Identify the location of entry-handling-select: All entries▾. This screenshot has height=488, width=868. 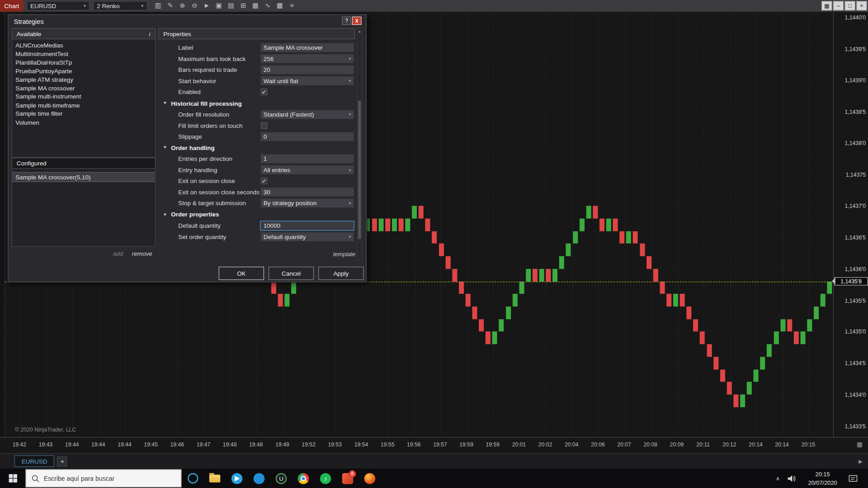
(307, 170).